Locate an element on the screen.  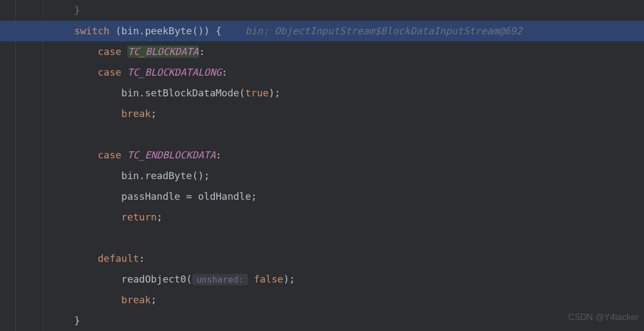
constant: TC_BLOCKDATALONG is located at coordinates (174, 72).